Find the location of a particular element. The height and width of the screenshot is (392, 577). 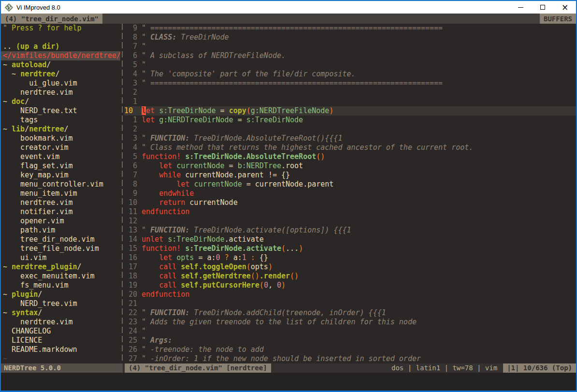

nerdtree-row: .. (up a dir) is located at coordinates (61, 46).